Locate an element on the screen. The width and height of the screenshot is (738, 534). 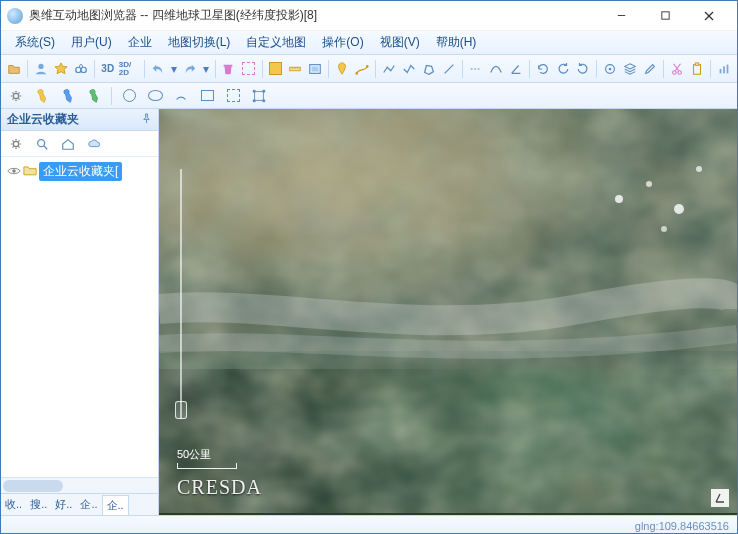
app-icon is located at coordinates (15, 16).